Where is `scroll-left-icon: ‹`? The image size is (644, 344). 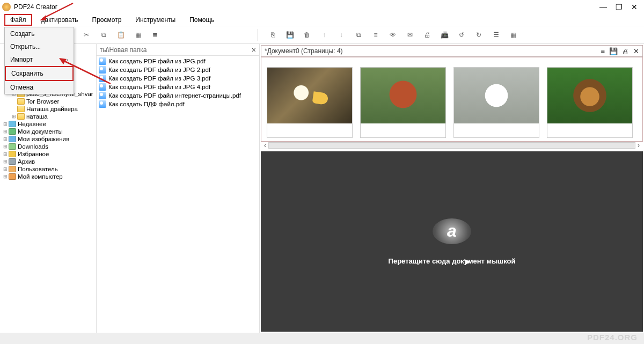 scroll-left-icon: ‹ is located at coordinates (265, 145).